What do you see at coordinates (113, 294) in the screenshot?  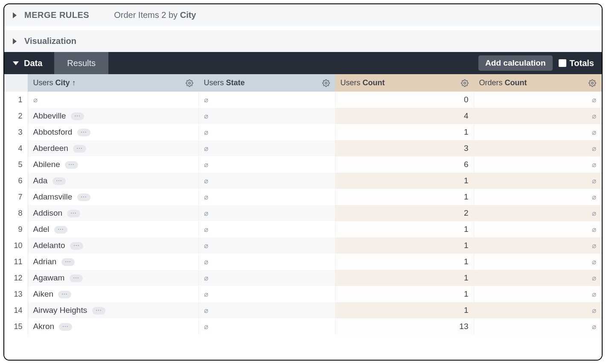 I see `cell-city: Aiken` at bounding box center [113, 294].